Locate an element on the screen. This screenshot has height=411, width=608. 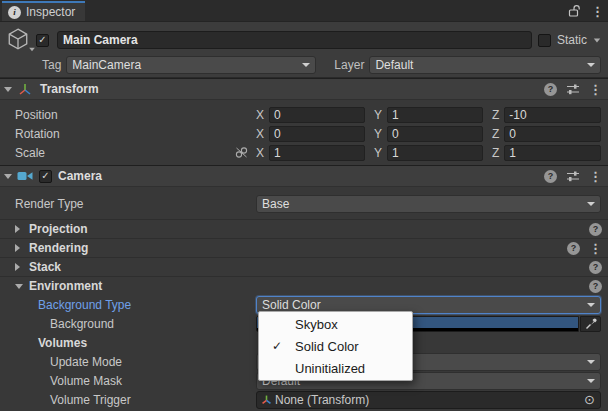
gameobject-icon-button is located at coordinates (21, 40).